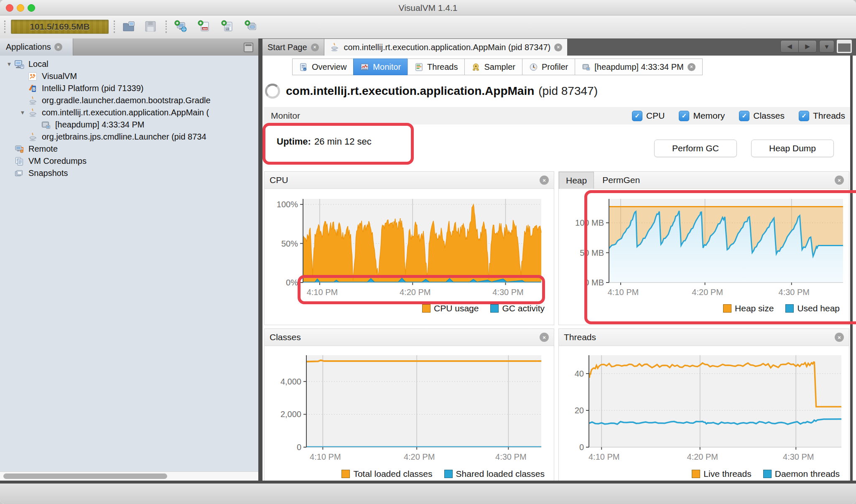  Describe the element at coordinates (204, 26) in the screenshot. I see `add-jmx-connection-button: JMX` at that location.